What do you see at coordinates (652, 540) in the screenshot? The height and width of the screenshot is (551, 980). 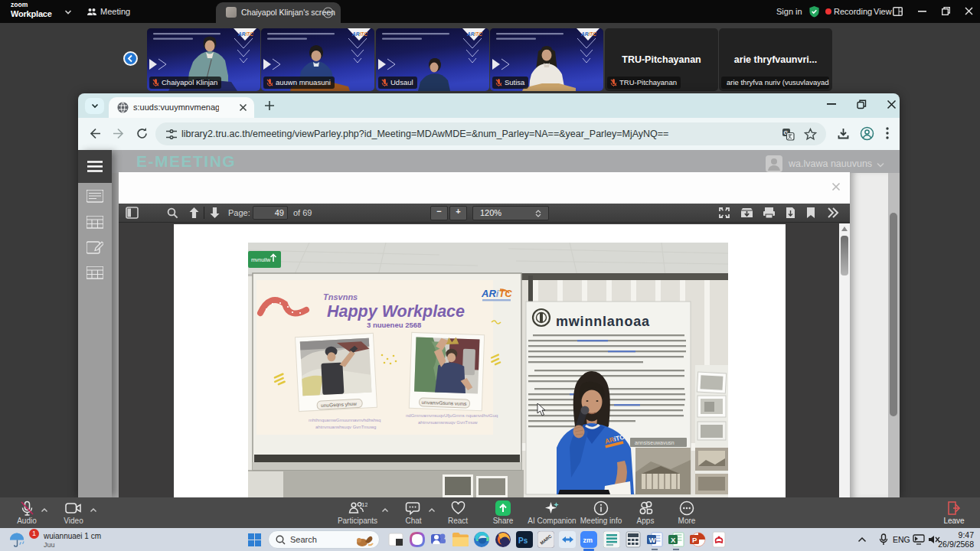 I see `svg-text: W` at bounding box center [652, 540].